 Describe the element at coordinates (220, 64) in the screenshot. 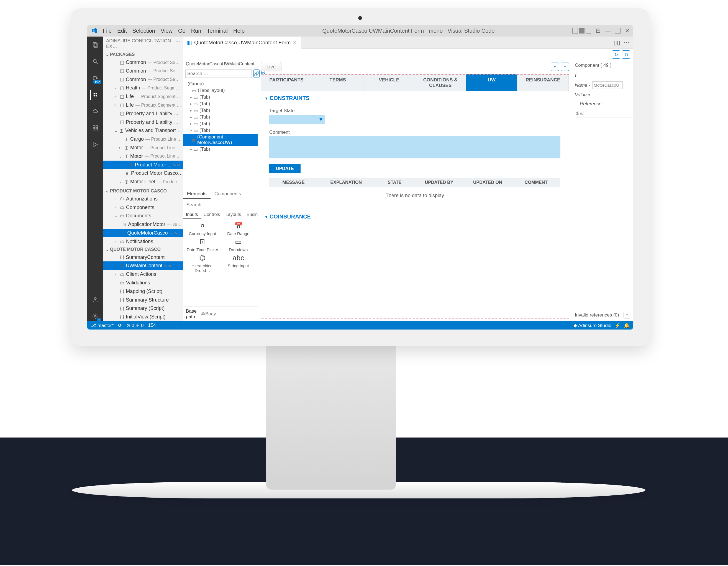

I see `breadcrumb: QuoteMotorCascoUWMainContent` at that location.